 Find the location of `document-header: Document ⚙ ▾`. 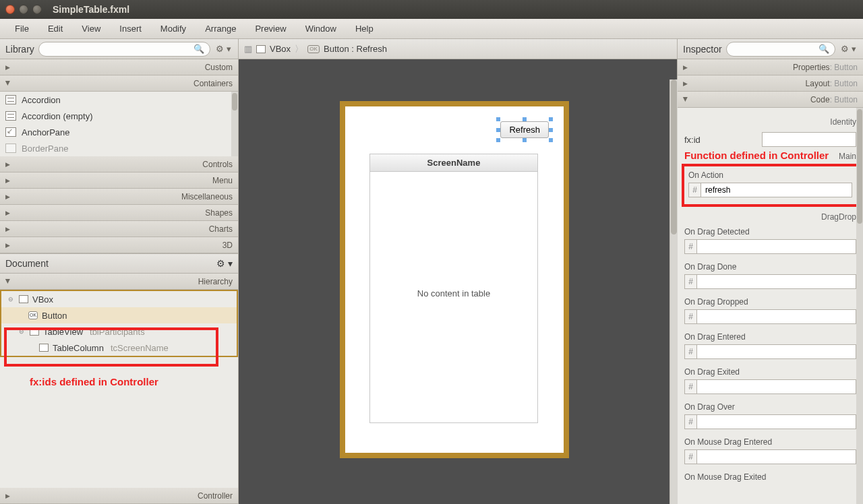

document-header: Document ⚙ ▾ is located at coordinates (119, 263).